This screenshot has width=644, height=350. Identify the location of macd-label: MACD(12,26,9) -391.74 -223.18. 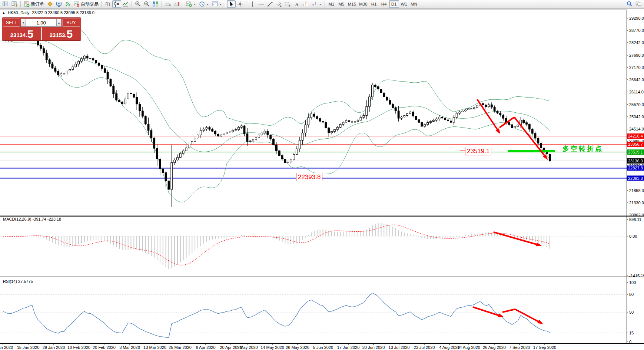
(32, 219).